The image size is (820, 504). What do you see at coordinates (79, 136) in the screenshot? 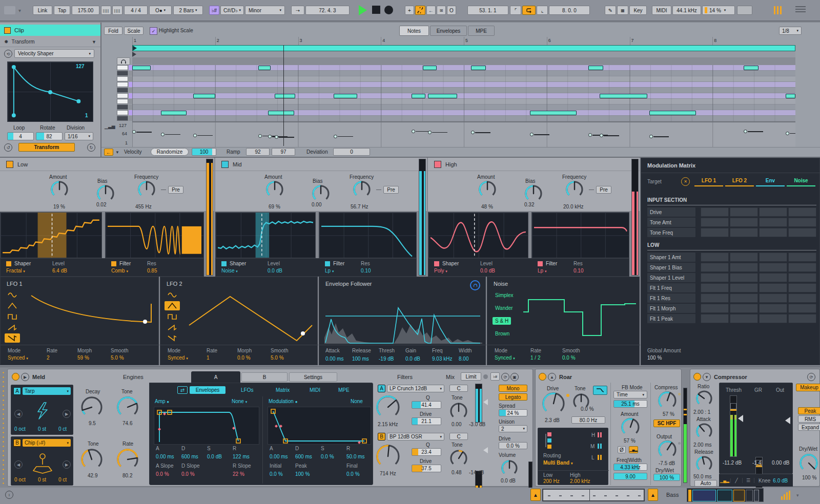
I see `division-selector: 1/16▾` at bounding box center [79, 136].